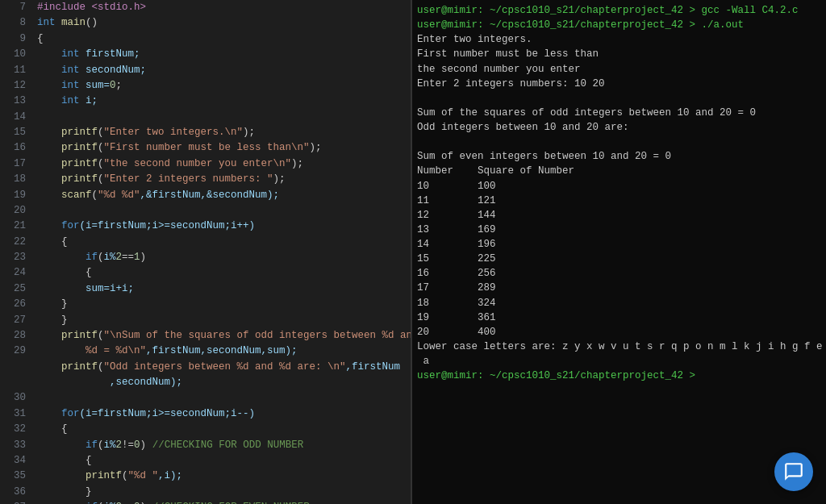 The image size is (826, 504). I want to click on code-line: int firstNum;, so click(224, 55).